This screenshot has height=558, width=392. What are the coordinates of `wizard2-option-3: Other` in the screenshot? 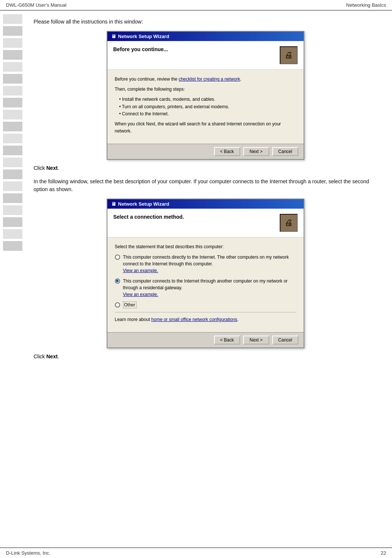 It's located at (206, 305).